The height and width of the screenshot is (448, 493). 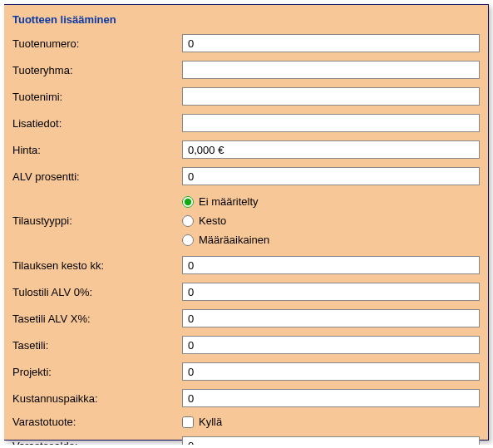 What do you see at coordinates (331, 345) in the screenshot?
I see `tasetili-input` at bounding box center [331, 345].